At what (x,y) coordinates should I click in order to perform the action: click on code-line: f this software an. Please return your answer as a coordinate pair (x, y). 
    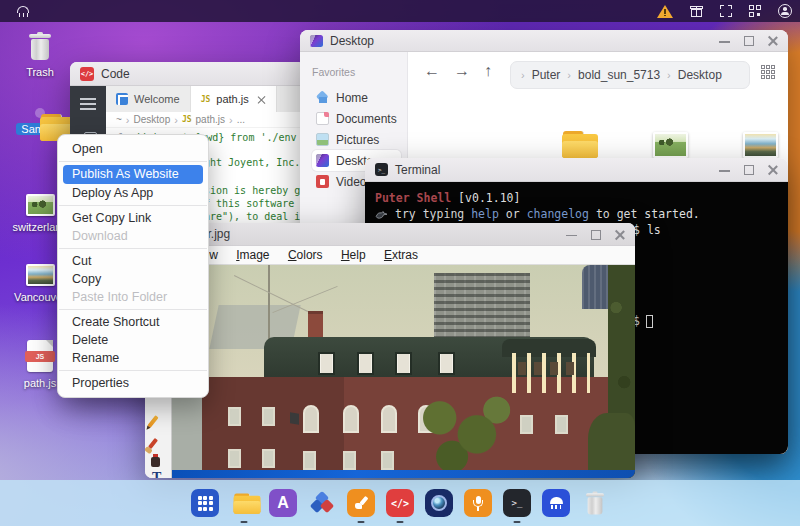
    Looking at the image, I should click on (254, 204).